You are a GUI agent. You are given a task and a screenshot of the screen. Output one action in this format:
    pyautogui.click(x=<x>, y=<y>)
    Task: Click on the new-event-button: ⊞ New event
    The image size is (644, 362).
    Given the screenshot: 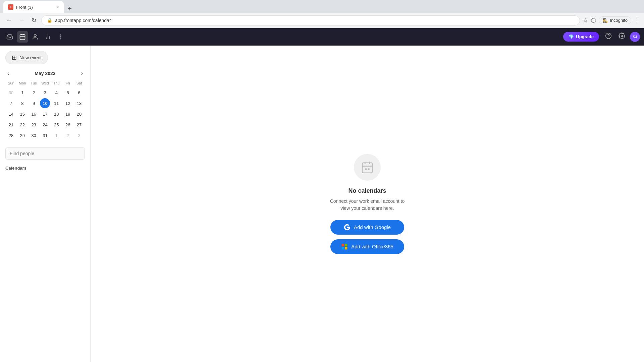 What is the action you would take?
    pyautogui.click(x=27, y=58)
    